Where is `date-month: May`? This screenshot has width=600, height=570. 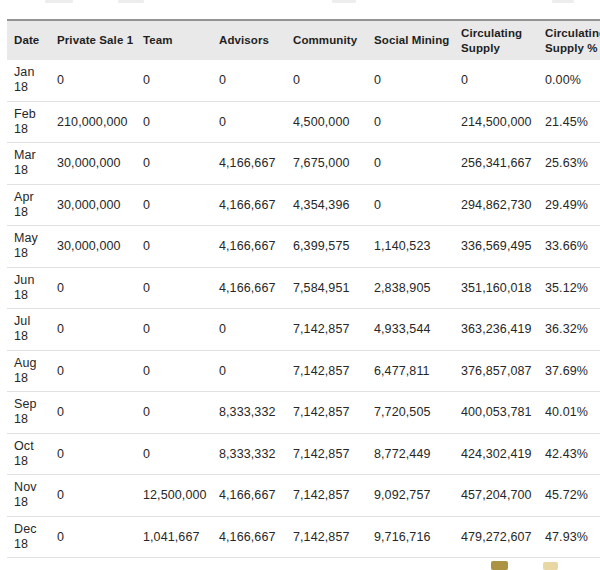
date-month: May is located at coordinates (33, 238).